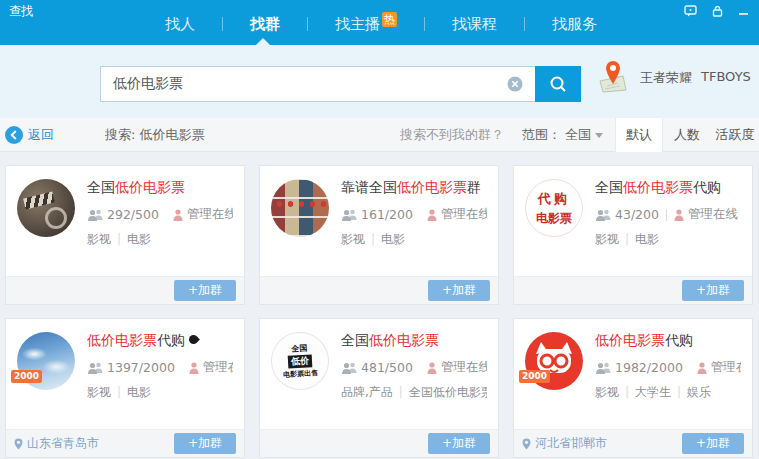 This screenshot has width=759, height=459. Describe the element at coordinates (633, 388) in the screenshot. I see `group-card: 2000 低价电影票代购 1982/2000 管理在线 影视大学生娱乐 河北省邯…` at that location.